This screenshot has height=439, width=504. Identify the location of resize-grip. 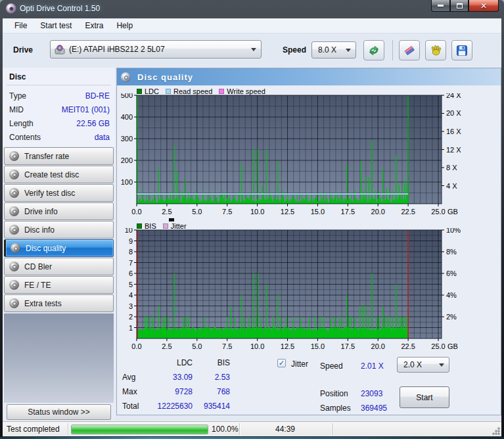
(496, 431).